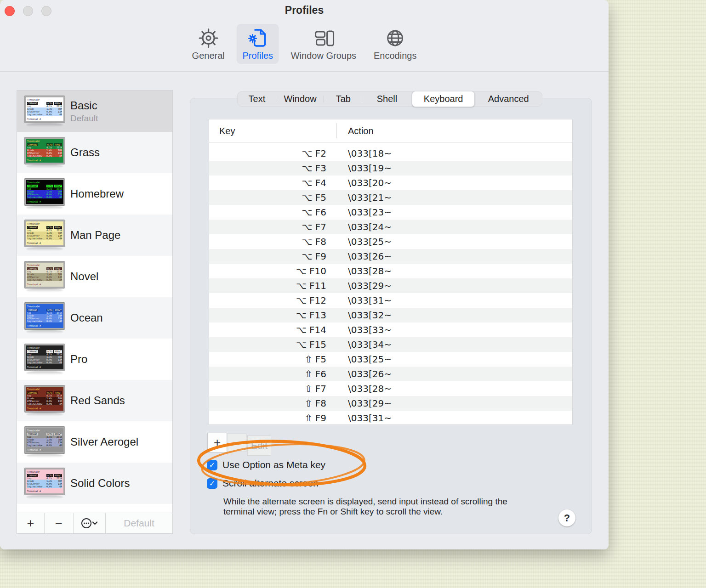  I want to click on profile-name: Novel, so click(85, 277).